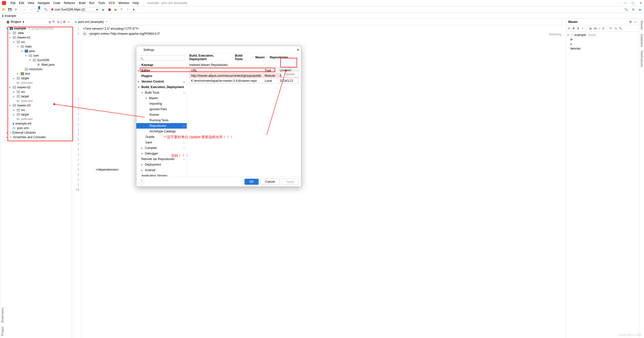  Describe the element at coordinates (641, 25) in the screenshot. I see `rail-maven: Maven` at that location.